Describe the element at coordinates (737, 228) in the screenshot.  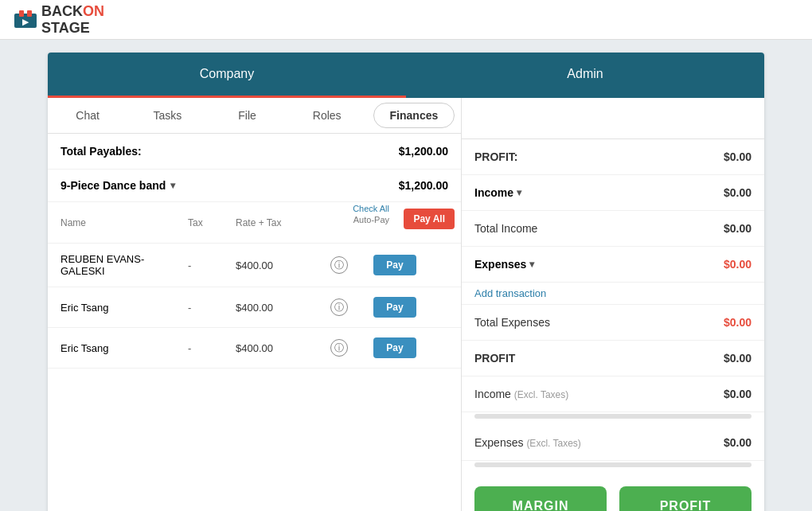
I see `total-income-value: $0.00` at that location.